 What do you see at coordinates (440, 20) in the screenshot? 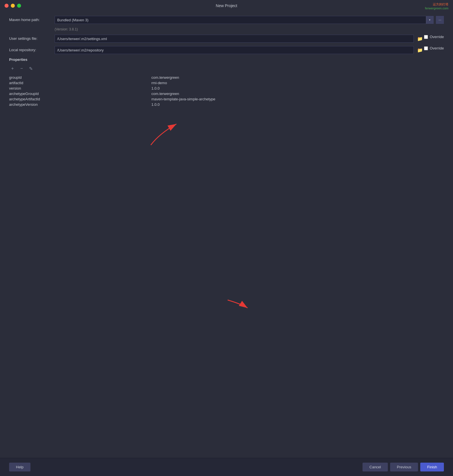
I see `maven-home-more-btn: ···` at bounding box center [440, 20].